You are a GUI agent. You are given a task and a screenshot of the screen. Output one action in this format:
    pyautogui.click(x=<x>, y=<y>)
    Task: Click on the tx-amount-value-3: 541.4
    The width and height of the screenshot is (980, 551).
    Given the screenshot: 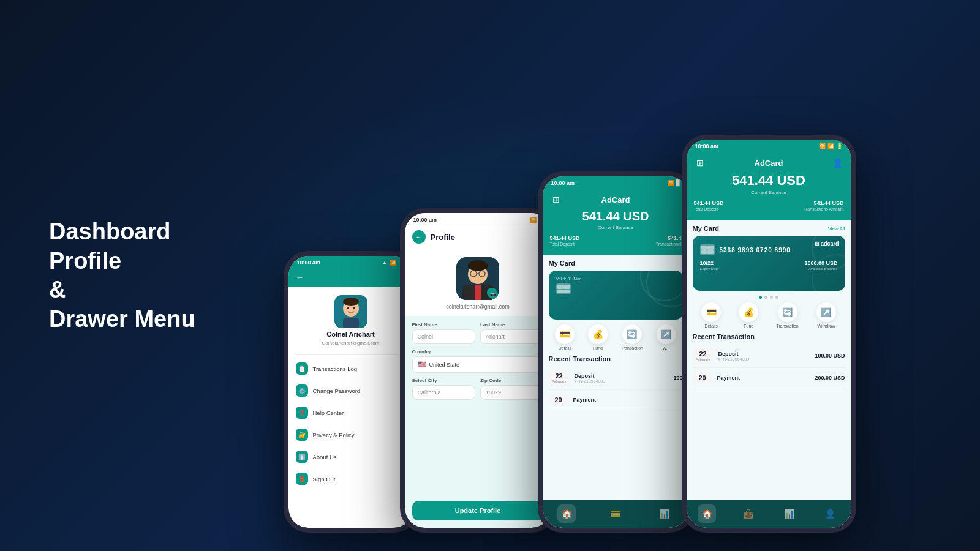 What is the action you would take?
    pyautogui.click(x=669, y=238)
    